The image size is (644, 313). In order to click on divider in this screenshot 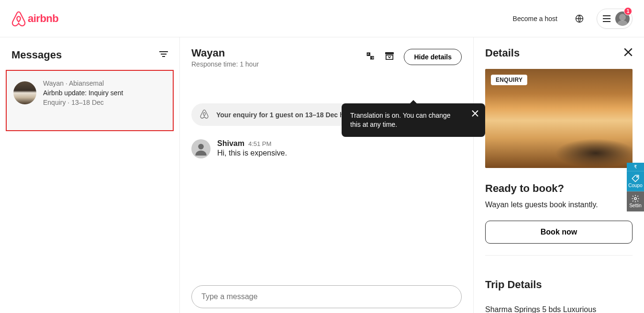, I will do `click(559, 256)`.